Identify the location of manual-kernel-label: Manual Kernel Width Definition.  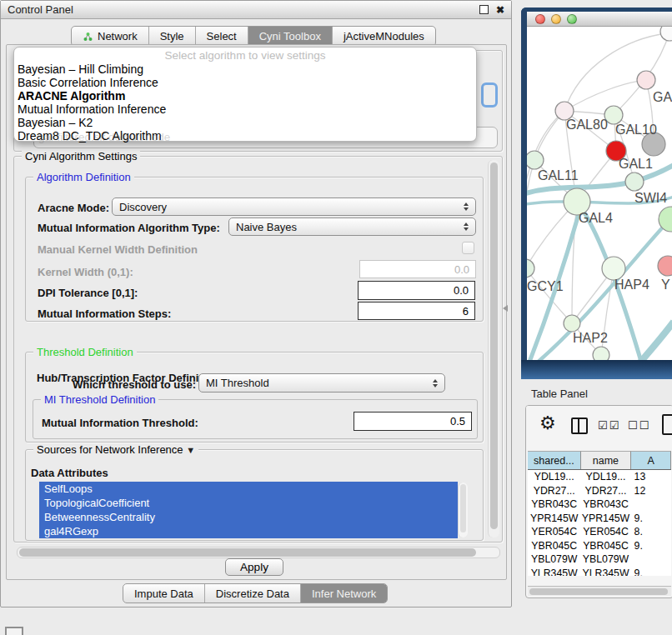
(118, 250).